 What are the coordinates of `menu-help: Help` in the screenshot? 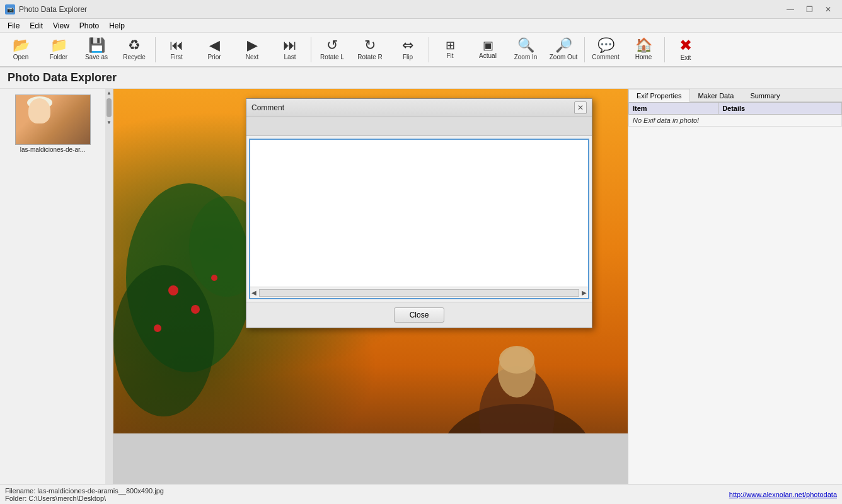 It's located at (117, 26).